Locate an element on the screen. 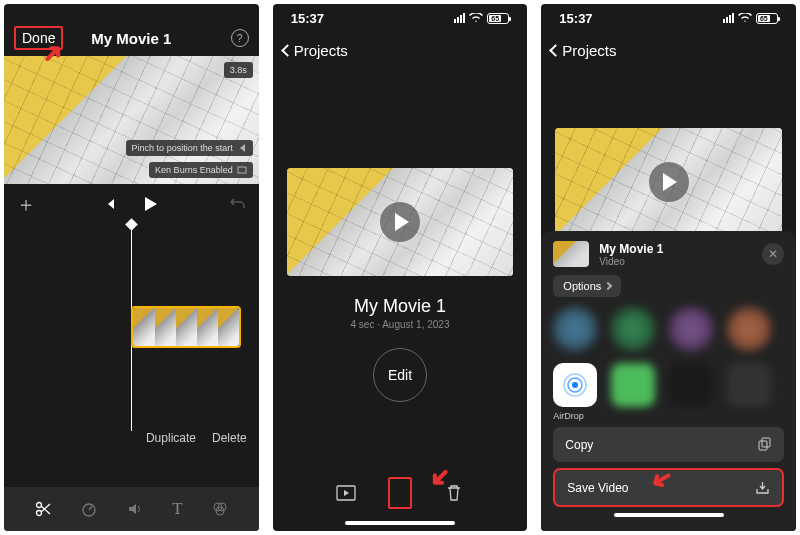 The image size is (800, 535). video-preview: 3.8s Pinch to position the start Ken Bur… is located at coordinates (132, 120).